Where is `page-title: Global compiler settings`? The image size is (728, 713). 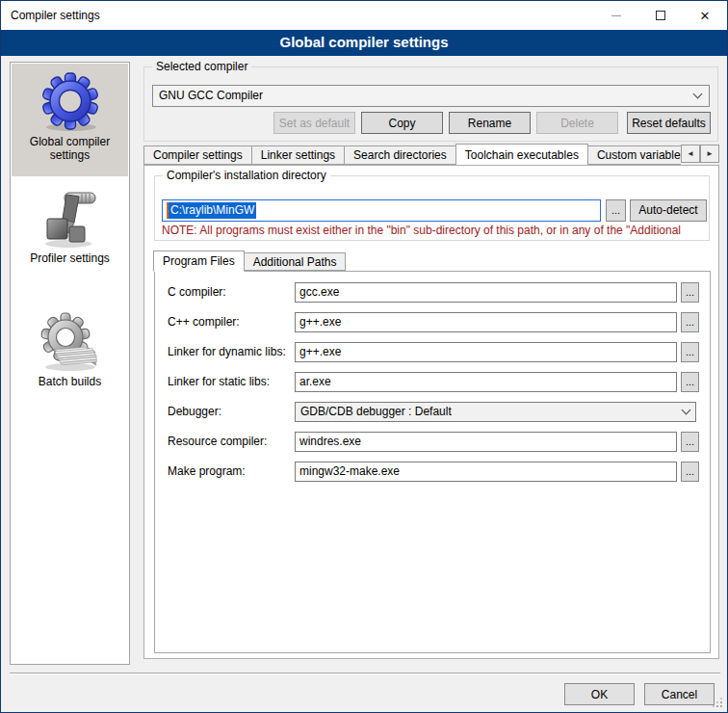
page-title: Global compiler settings is located at coordinates (364, 42).